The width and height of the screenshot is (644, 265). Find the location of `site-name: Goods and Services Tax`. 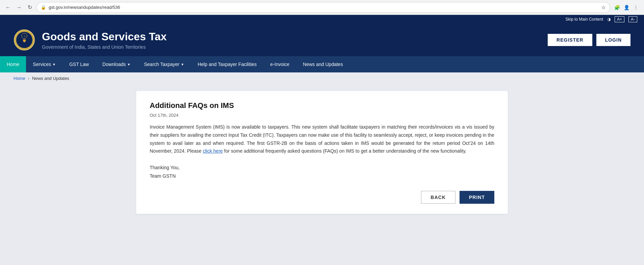

site-name: Goods and Services Tax is located at coordinates (104, 37).